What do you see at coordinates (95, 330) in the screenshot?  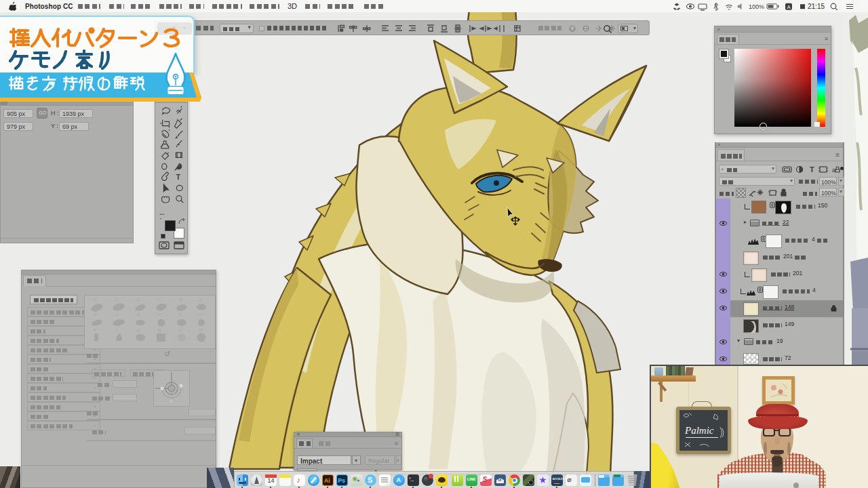 I see `svg-text: 39` at bounding box center [95, 330].